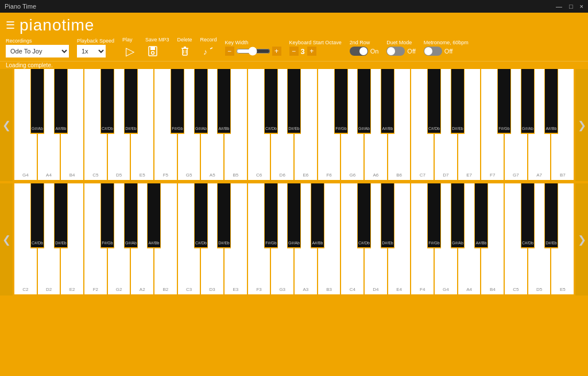 This screenshot has height=376, width=588. I want to click on duet-mode-label: Duet Mode, so click(399, 43).